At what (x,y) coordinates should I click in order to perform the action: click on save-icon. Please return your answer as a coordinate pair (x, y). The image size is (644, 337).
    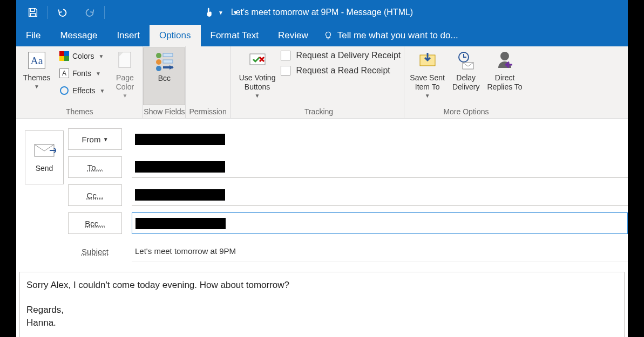
    Looking at the image, I should click on (33, 12).